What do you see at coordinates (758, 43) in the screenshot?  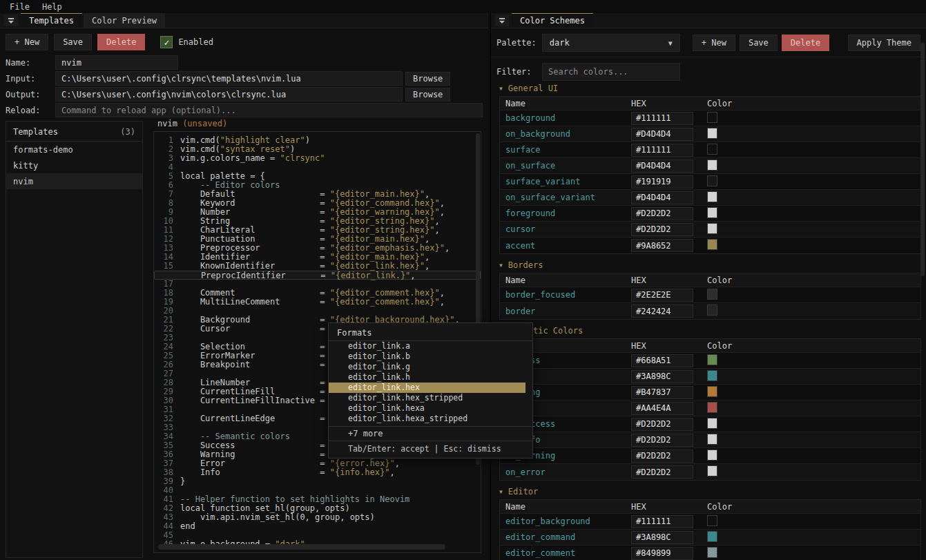 I see `save-palette-button: Save` at bounding box center [758, 43].